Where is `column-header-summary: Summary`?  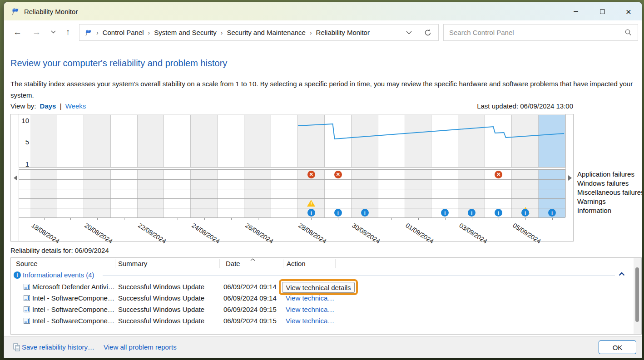
column-header-summary: Summary is located at coordinates (133, 263).